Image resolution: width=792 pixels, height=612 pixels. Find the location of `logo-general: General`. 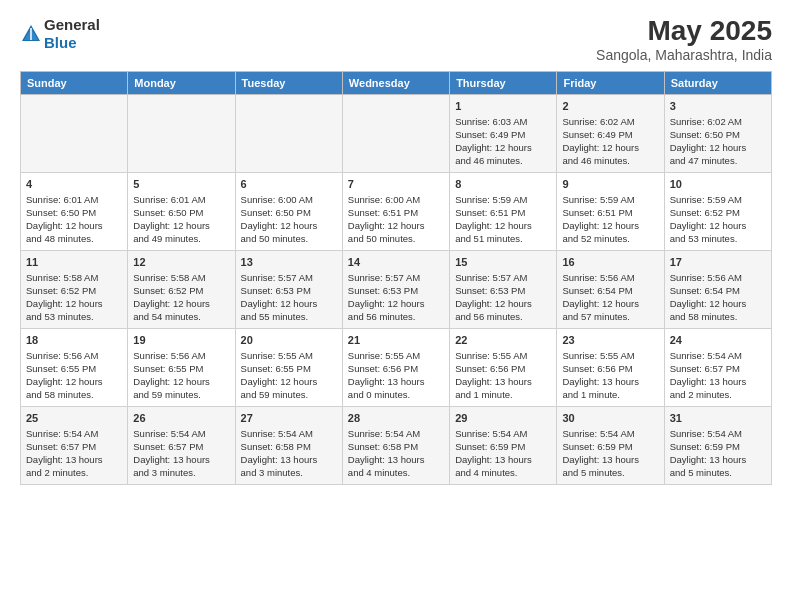

logo-general: General is located at coordinates (72, 24).